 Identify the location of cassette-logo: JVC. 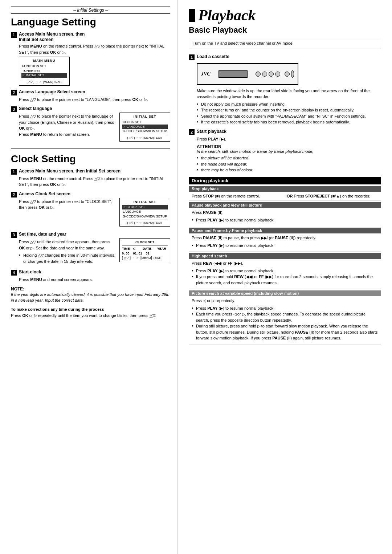
(206, 74).